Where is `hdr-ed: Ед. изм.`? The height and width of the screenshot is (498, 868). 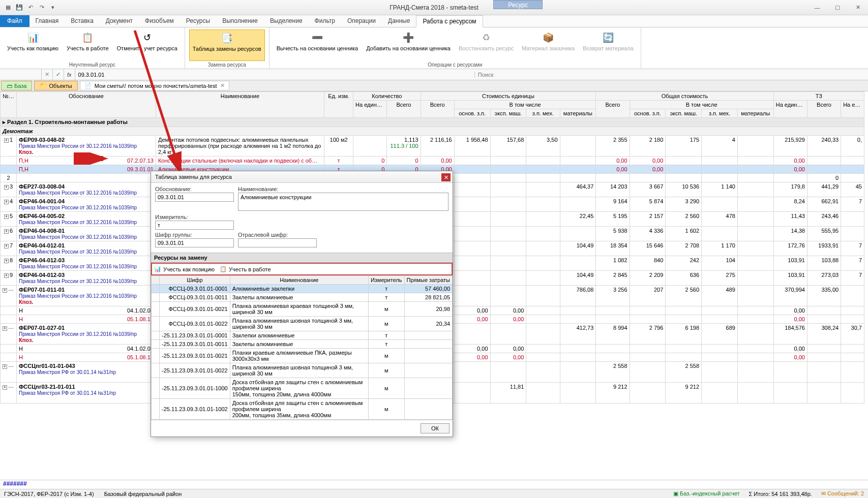 hdr-ed: Ед. изм. is located at coordinates (339, 105).